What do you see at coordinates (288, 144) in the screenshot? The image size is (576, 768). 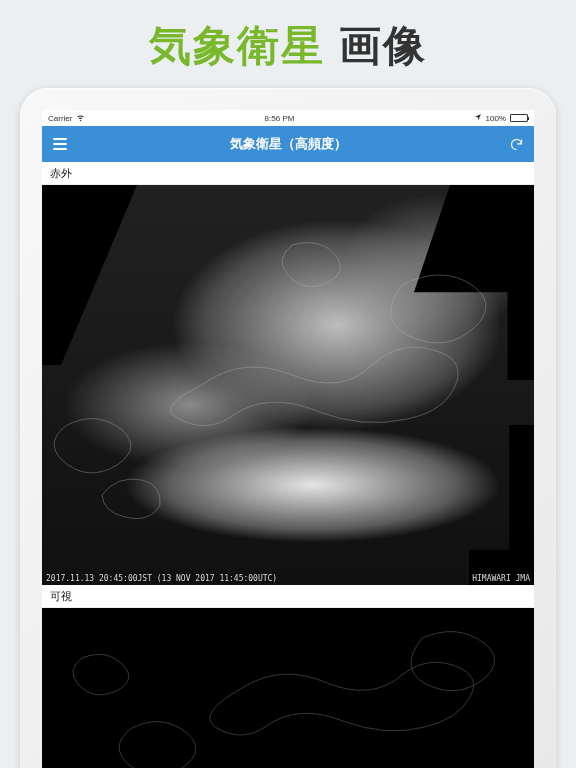 I see `app-navbar: 気象衛星（高頻度）` at bounding box center [288, 144].